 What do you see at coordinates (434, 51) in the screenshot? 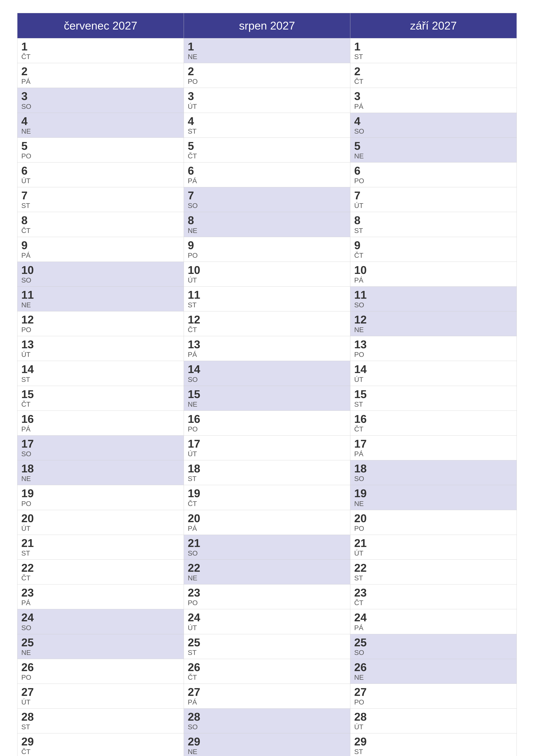
I see `day-cell: 1ST` at bounding box center [434, 51].